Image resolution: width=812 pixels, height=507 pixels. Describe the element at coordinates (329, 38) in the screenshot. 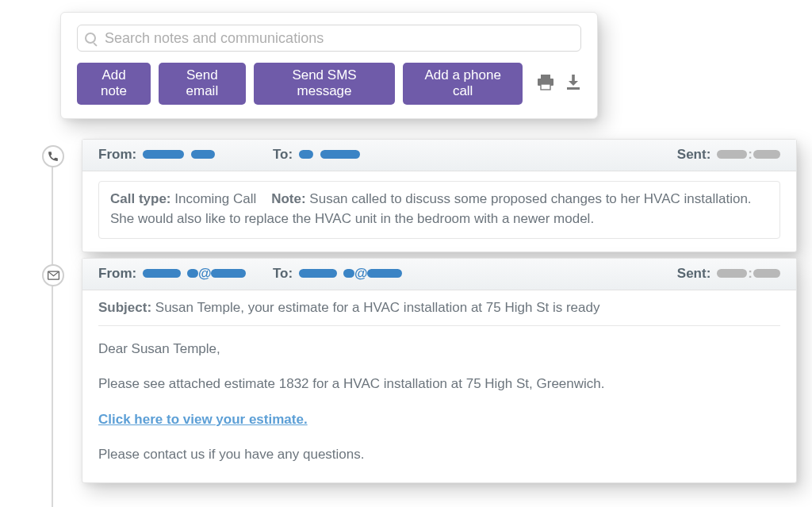

I see `search-input` at that location.